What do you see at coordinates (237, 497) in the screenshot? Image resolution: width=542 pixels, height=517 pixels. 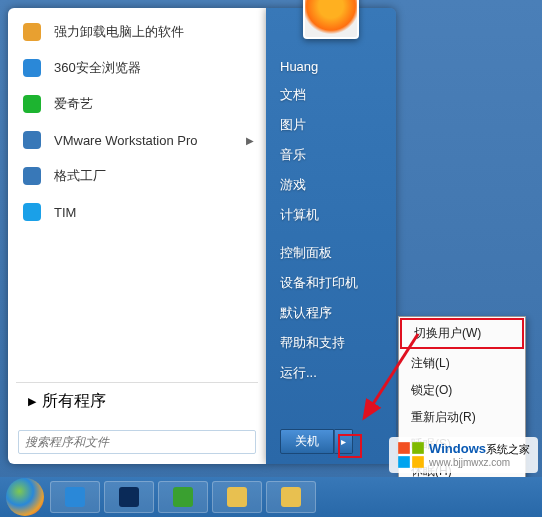 I see `taskbar-app-folder` at bounding box center [237, 497].